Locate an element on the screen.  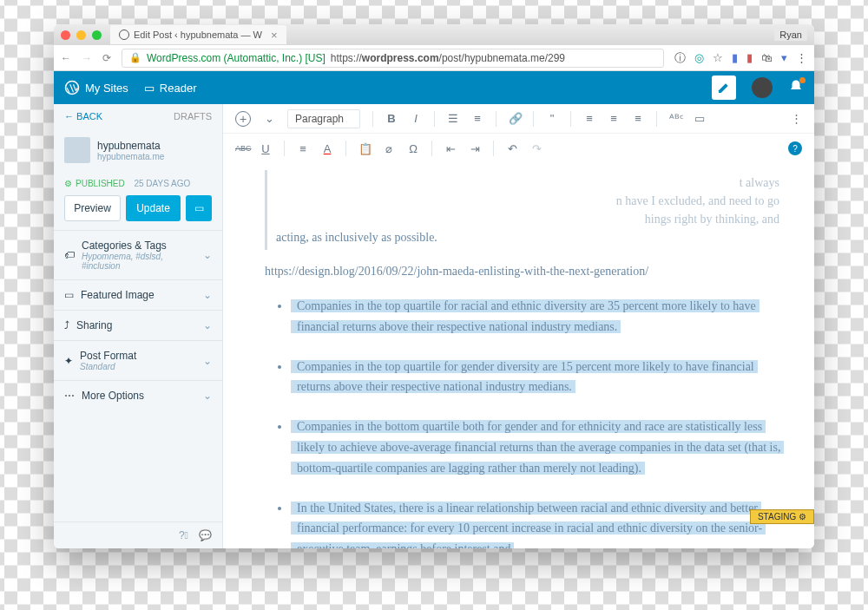
bold-icon: B is located at coordinates (391, 118).